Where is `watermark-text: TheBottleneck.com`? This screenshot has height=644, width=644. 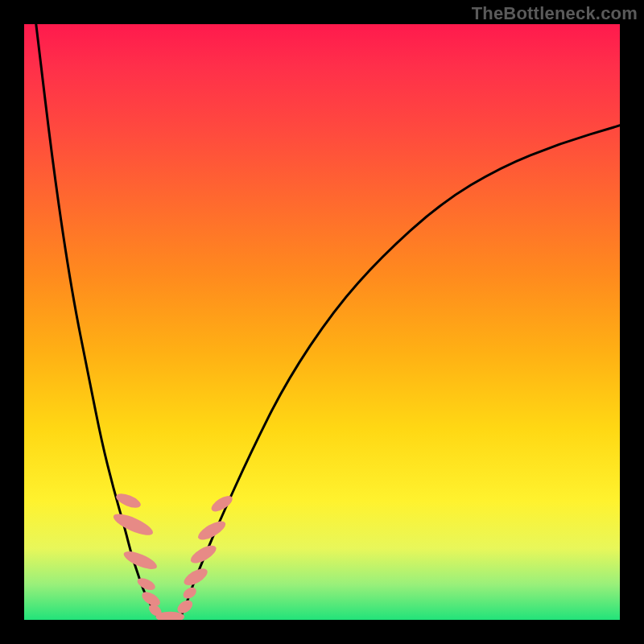 watermark-text: TheBottleneck.com is located at coordinates (555, 14).